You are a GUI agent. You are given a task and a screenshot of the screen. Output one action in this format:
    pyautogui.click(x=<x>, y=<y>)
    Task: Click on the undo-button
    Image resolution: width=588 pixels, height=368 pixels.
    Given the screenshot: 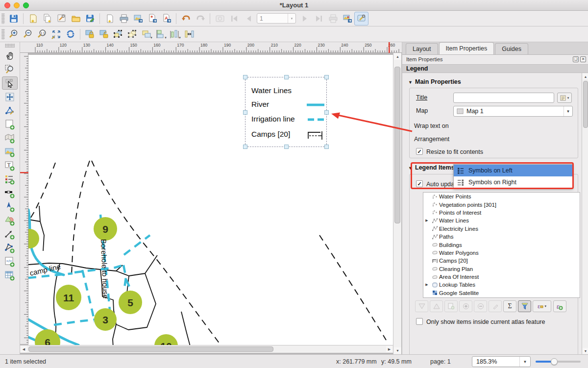 What is the action you would take?
    pyautogui.click(x=186, y=19)
    